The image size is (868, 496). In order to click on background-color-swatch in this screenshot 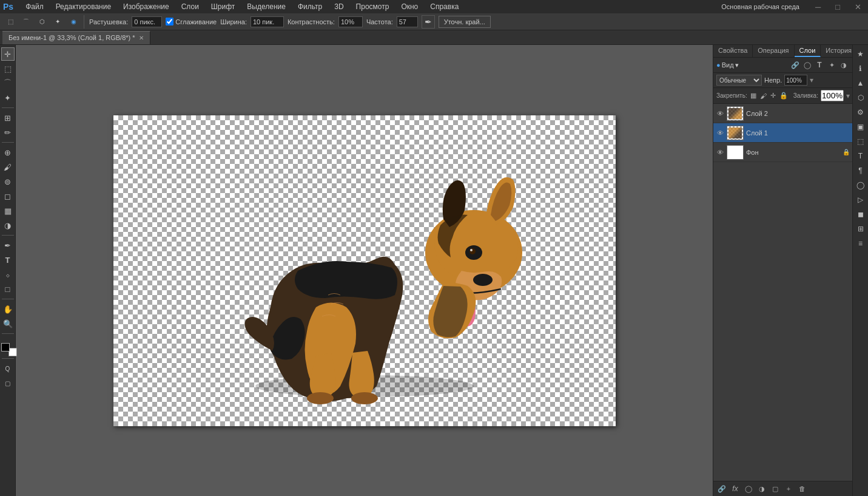, I will do `click(13, 352)`.